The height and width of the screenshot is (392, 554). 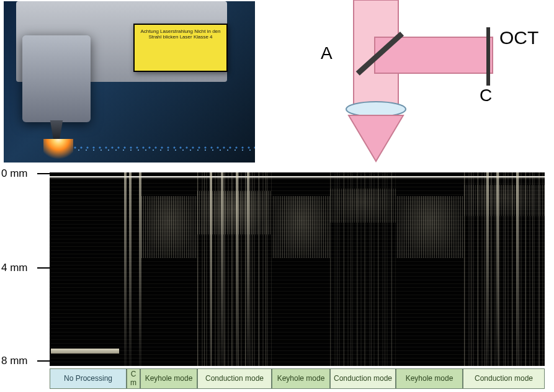 What do you see at coordinates (15, 361) in the screenshot?
I see `y-tick-8: 8 mm` at bounding box center [15, 361].